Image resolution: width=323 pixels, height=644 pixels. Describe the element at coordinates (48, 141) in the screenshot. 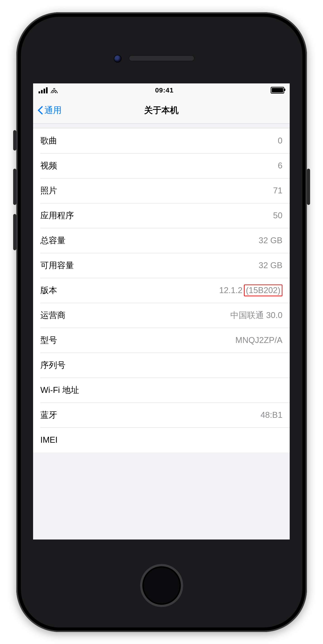

I see `row-label: 歌曲` at that location.